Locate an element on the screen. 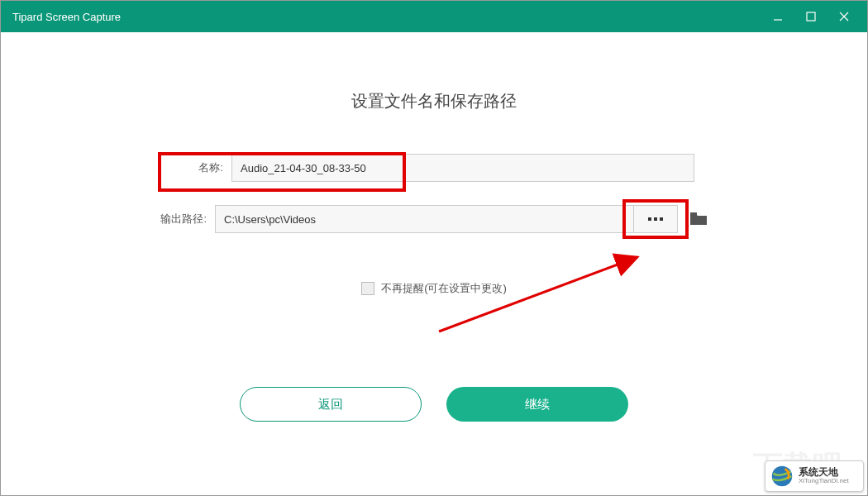 Image resolution: width=868 pixels, height=496 pixels. minimize-button is located at coordinates (778, 17).